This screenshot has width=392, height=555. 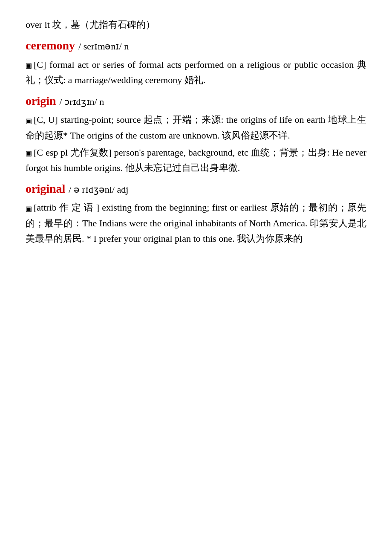 I want to click on sense-text-origin-1: [C, U] starting-point; source 起点；开端；来源: …, so click(x=196, y=127).